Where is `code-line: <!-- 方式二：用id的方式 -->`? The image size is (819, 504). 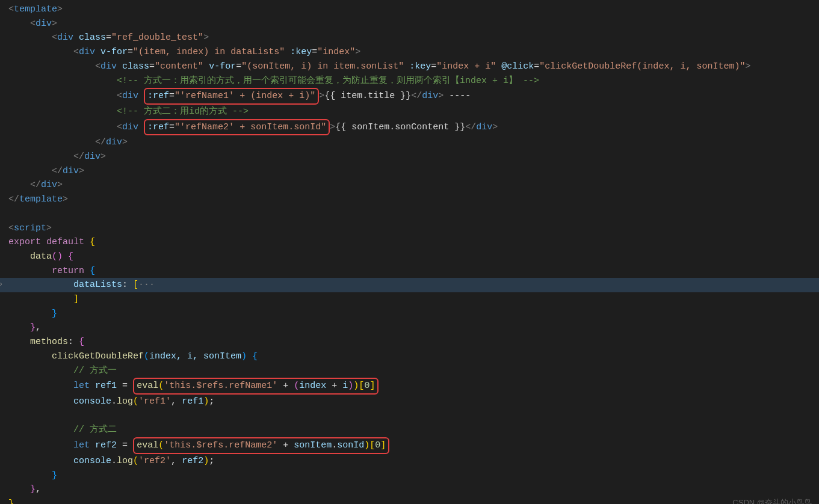 code-line: <!-- 方式二：用id的方式 --> is located at coordinates (409, 112).